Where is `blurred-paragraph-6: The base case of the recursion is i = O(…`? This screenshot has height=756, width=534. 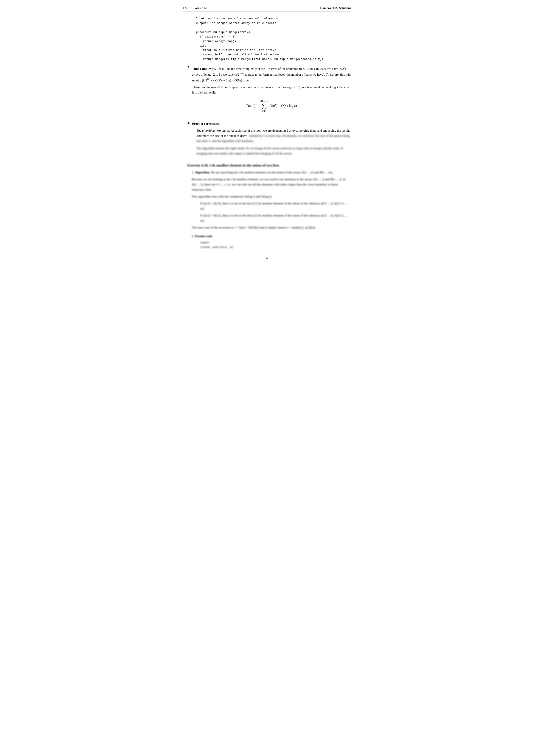 blurred-paragraph-6: The base case of the recursion is i = O(… is located at coordinates (271, 228).